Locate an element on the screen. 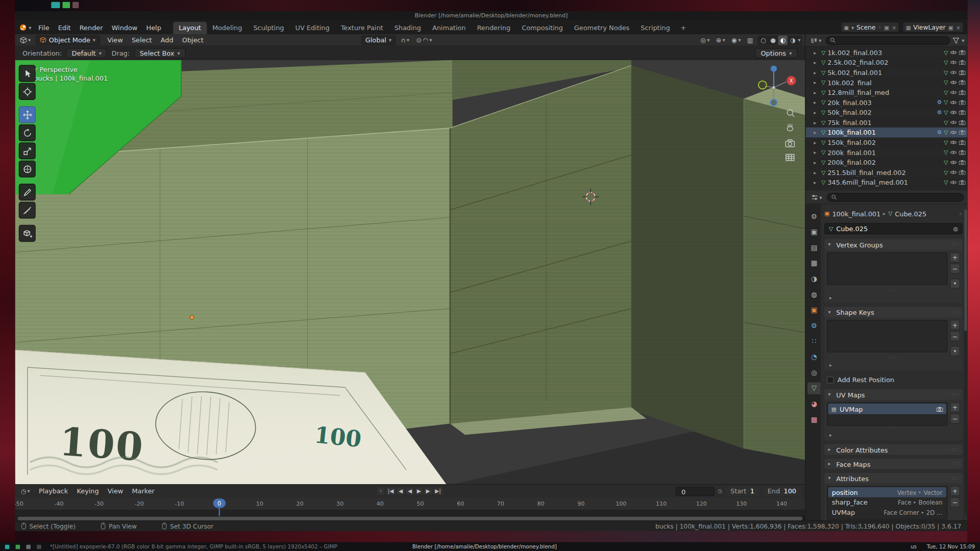 This screenshot has height=551, width=980. tool-transform is located at coordinates (28, 169).